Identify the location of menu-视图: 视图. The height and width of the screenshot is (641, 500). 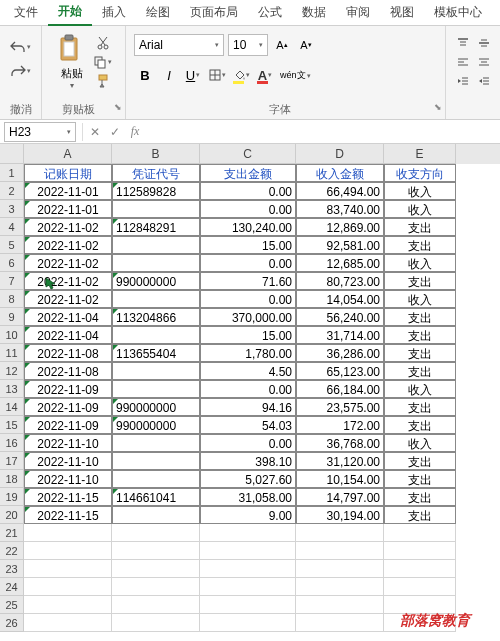
(402, 12).